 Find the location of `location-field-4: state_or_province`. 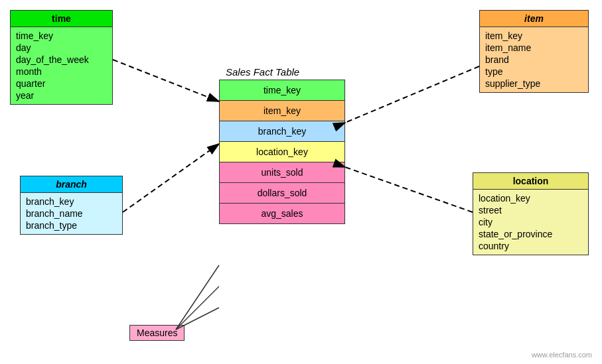

location-field-4: state_or_province is located at coordinates (531, 234).